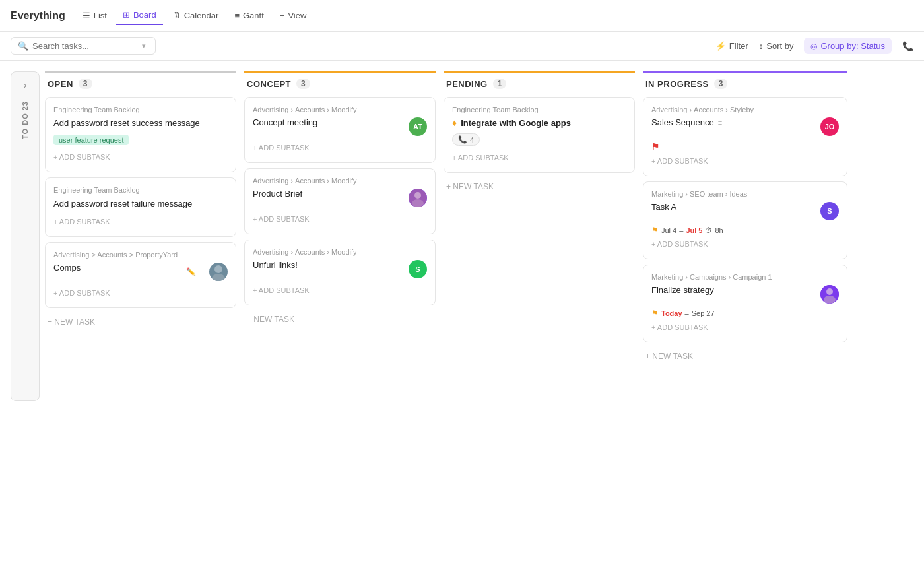 The width and height of the screenshot is (924, 576). Describe the element at coordinates (721, 46) in the screenshot. I see `filter-icon: ⚡` at that location.